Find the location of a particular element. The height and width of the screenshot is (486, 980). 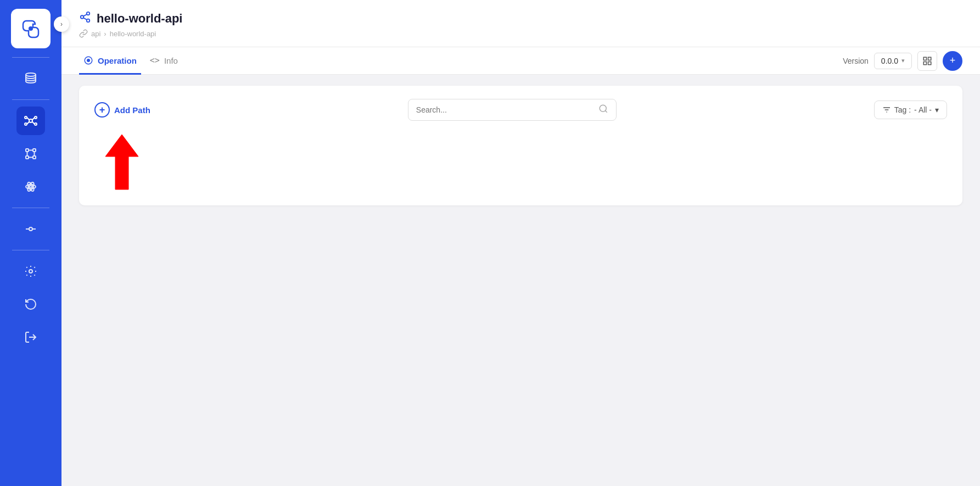

sidebar-item-atom is located at coordinates (31, 187).